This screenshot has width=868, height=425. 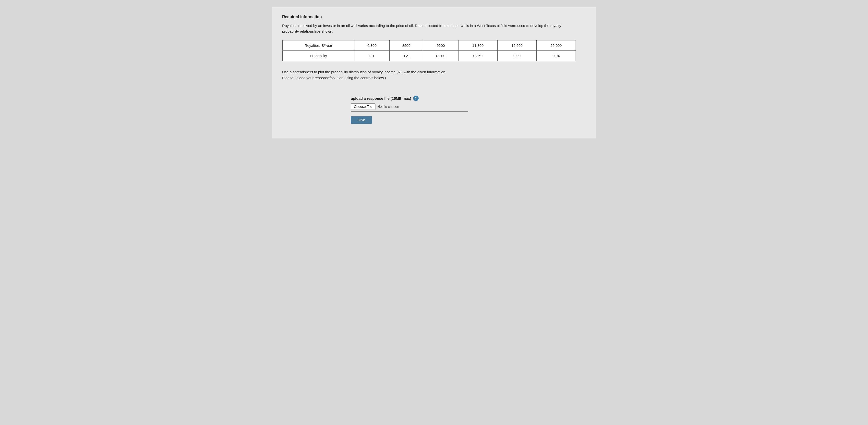 I want to click on instructions-line2: Please upload your response/solution usi…, so click(x=434, y=78).